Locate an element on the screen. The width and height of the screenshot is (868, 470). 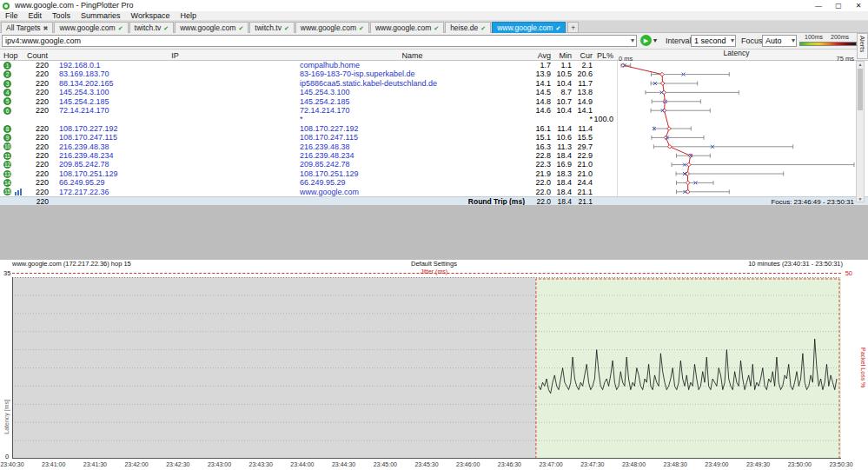
interval-select: 1 second ▾ is located at coordinates (713, 41).